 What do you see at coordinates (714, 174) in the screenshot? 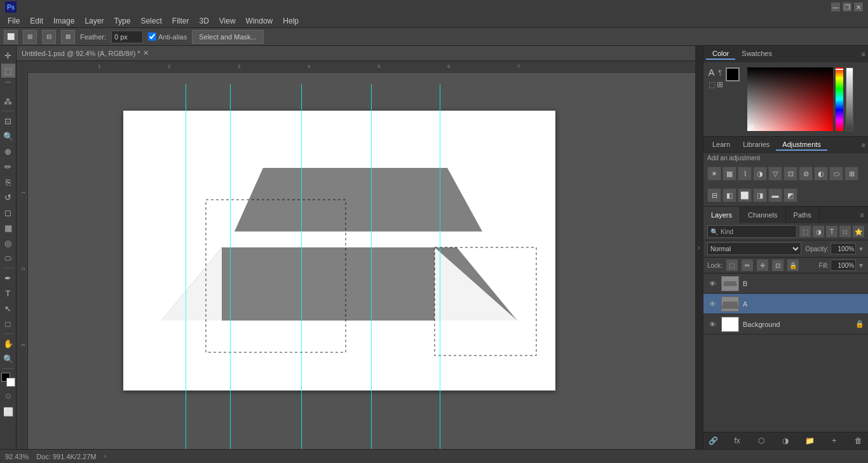
I see `brightness-adj: ☀` at bounding box center [714, 174].